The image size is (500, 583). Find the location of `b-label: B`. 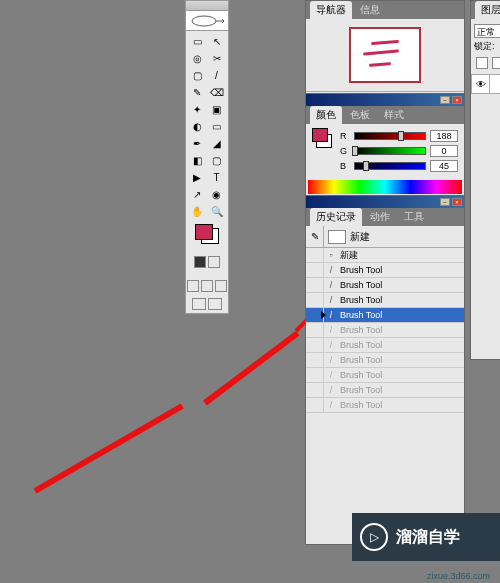

b-label: B is located at coordinates (345, 166).